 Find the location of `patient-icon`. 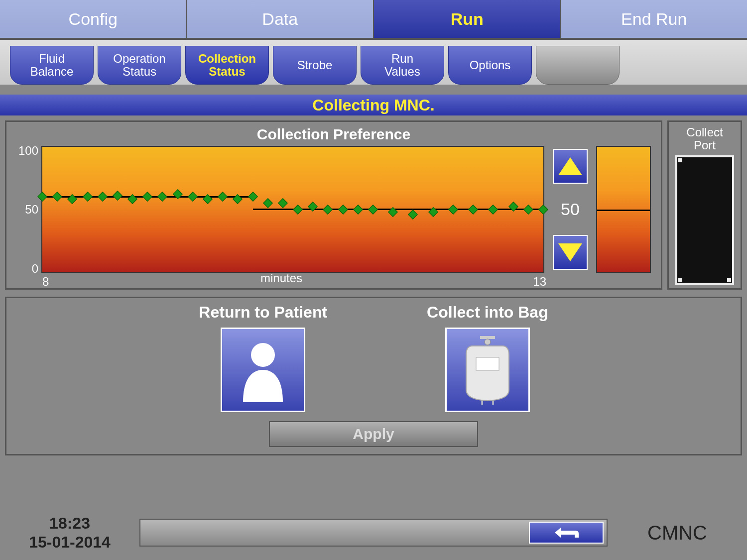

patient-icon is located at coordinates (263, 370).